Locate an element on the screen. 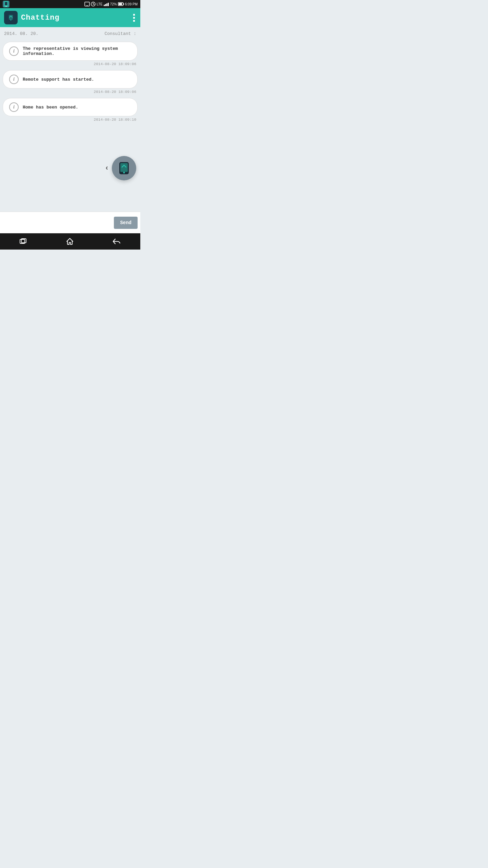 Image resolution: width=488 pixels, height=868 pixels. navigation-bar is located at coordinates (70, 241).